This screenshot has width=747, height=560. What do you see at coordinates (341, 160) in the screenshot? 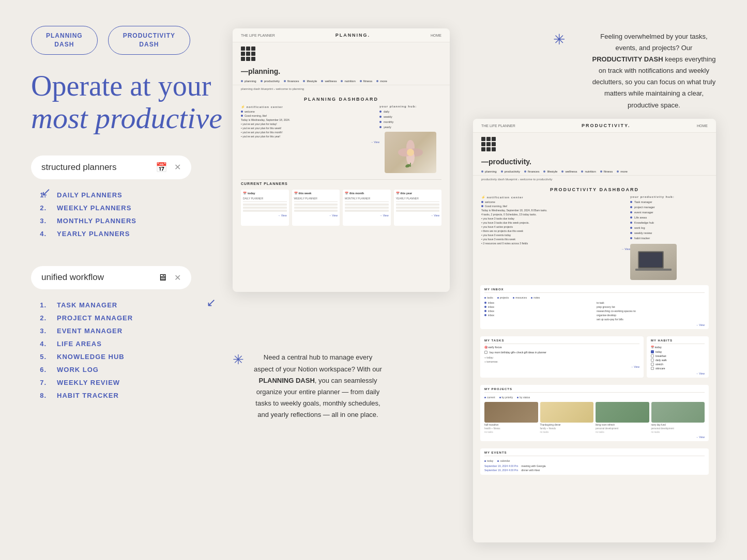
I see `planning-mockup-card: THE LIFE PLANNER PLANNING. HOME —plannin…` at bounding box center [341, 160].